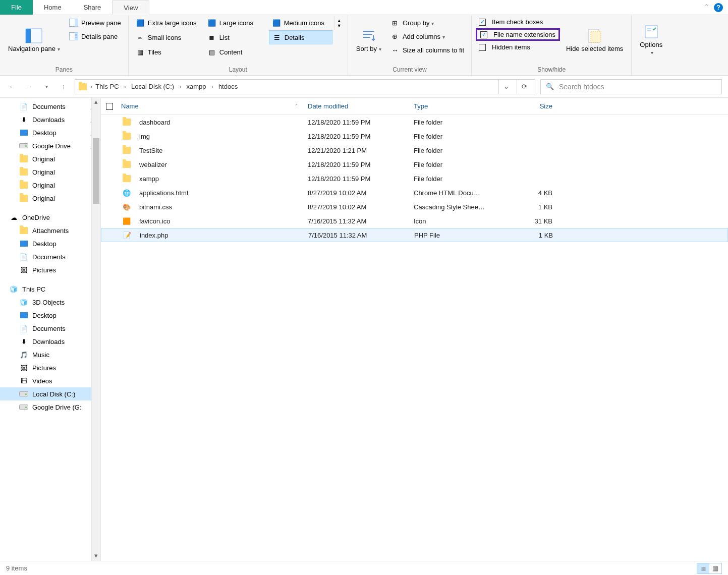 The height and width of the screenshot is (575, 728). What do you see at coordinates (109, 106) in the screenshot?
I see `select-all-checkbox` at bounding box center [109, 106].